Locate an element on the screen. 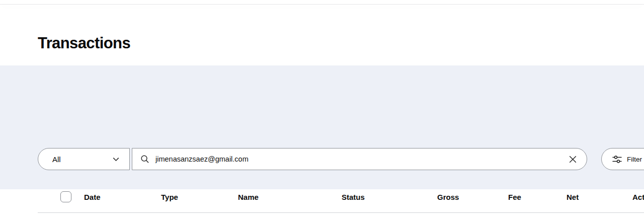 The height and width of the screenshot is (223, 644). column-header-net: Net is located at coordinates (573, 197).